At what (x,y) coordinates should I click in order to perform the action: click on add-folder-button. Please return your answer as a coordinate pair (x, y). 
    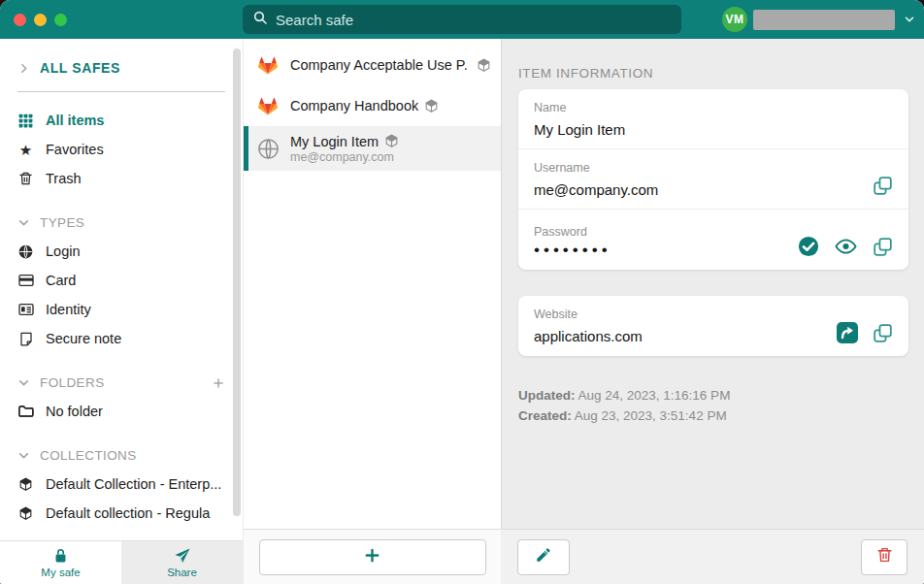
    Looking at the image, I should click on (218, 383).